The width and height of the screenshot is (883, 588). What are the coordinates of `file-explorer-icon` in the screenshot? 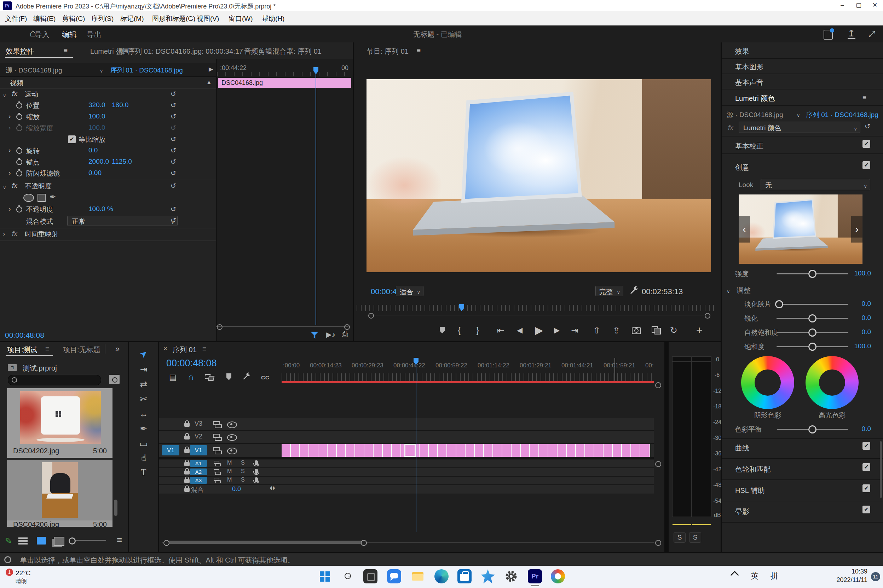 It's located at (418, 576).